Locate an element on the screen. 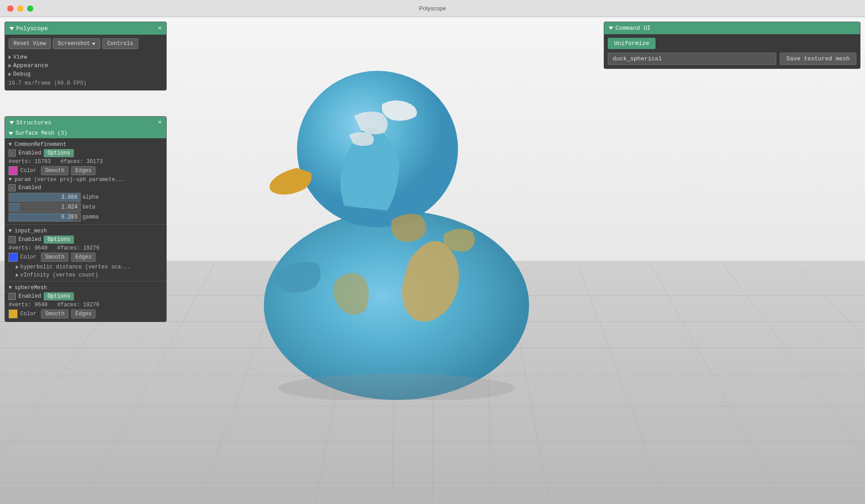  structures-close: × is located at coordinates (160, 123).